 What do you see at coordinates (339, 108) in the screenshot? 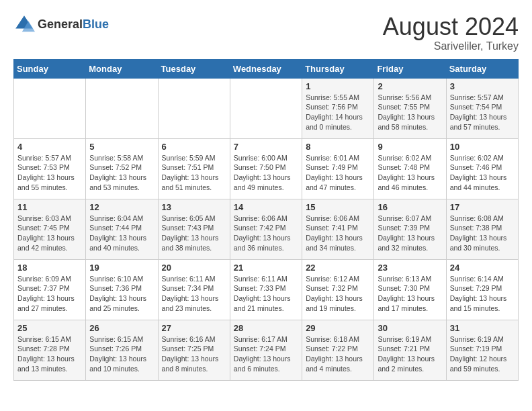
I see `calendar-cell: 1Sunrise: 5:55 AM Sunset: 7:56 PM Daylig…` at bounding box center [339, 108].